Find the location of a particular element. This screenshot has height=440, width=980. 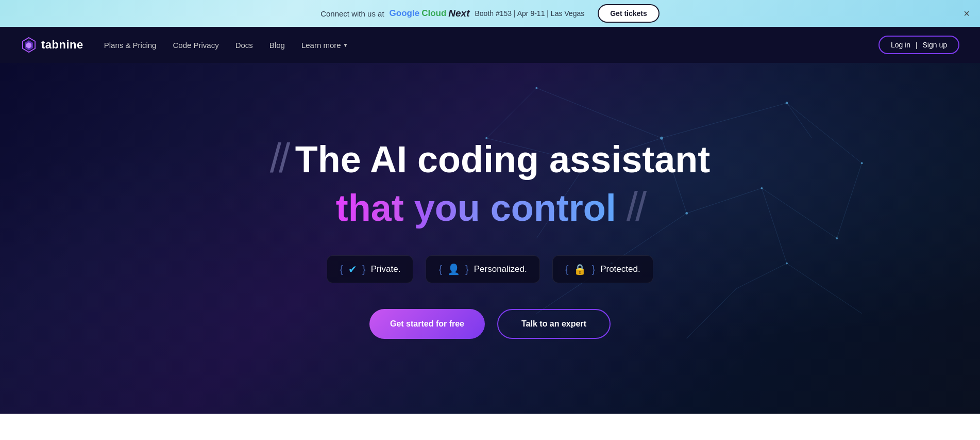

hero-slash-open: // is located at coordinates (279, 158).